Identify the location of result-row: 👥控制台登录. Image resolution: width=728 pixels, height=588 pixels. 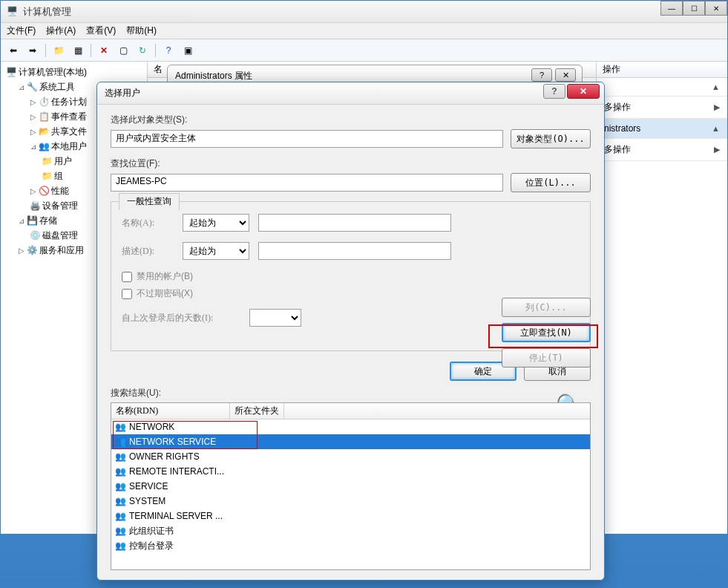
(350, 546).